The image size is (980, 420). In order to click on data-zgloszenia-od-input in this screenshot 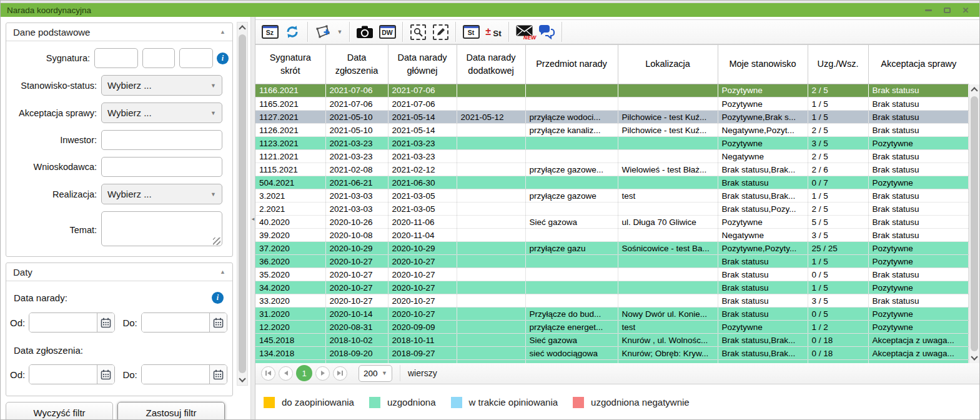, I will do `click(63, 374)`.